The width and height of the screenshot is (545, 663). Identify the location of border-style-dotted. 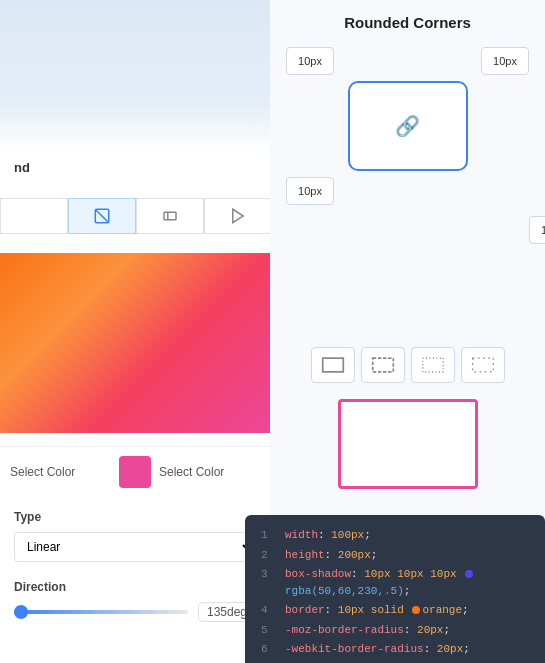
(433, 365).